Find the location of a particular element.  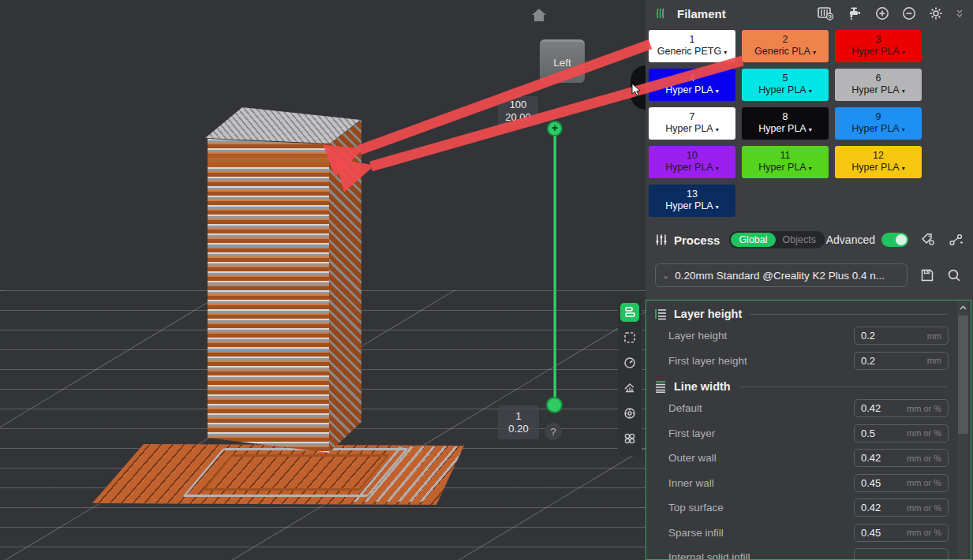

layer-slider-track is located at coordinates (555, 267).